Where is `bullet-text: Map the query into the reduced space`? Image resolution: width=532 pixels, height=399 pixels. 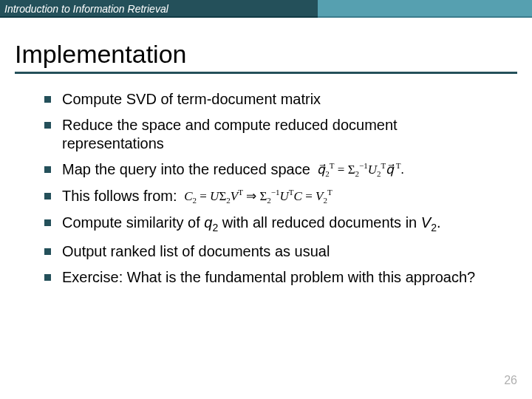
bullet-text: Map the query into the reduced space is located at coordinates (186, 169).